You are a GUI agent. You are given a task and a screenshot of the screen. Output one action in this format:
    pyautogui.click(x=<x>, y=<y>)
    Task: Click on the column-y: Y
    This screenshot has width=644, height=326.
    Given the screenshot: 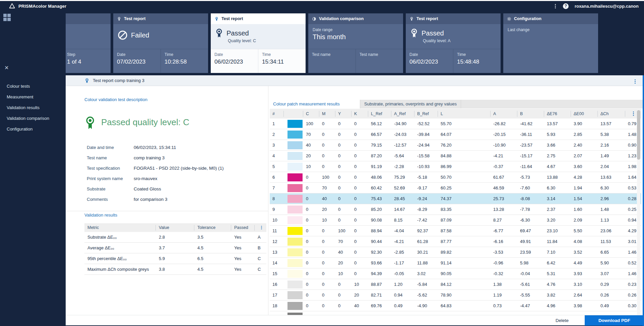 What is the action you would take?
    pyautogui.click(x=343, y=114)
    